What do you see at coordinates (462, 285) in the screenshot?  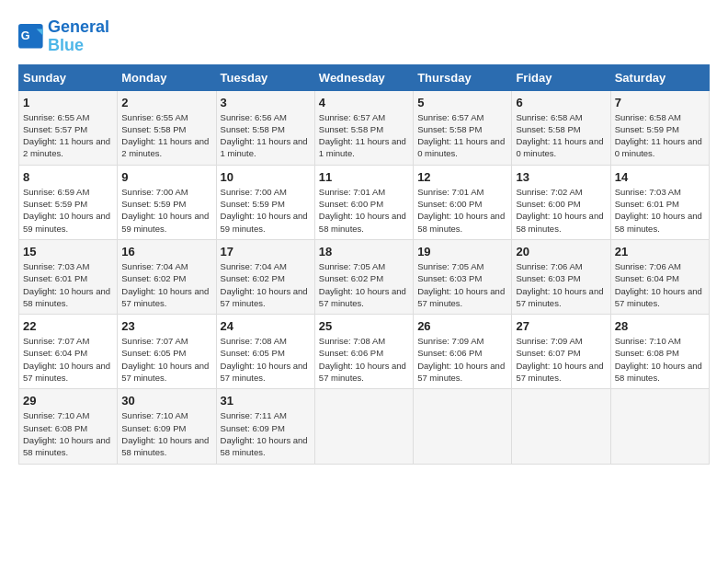 I see `day-info: Sunrise: 7:05 AMSunset: 6:03 PMDaylight:…` at bounding box center [462, 285].